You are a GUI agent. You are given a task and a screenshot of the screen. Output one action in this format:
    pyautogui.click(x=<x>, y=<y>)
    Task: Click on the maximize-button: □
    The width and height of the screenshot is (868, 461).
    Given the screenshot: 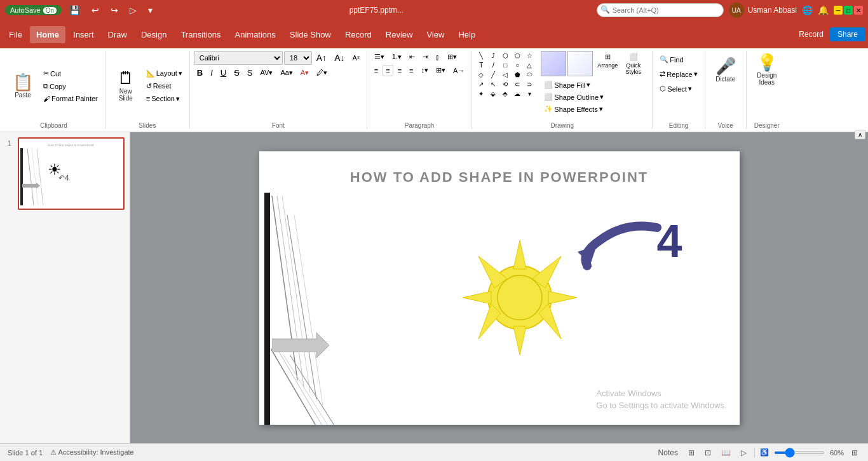 What is the action you would take?
    pyautogui.click(x=848, y=10)
    